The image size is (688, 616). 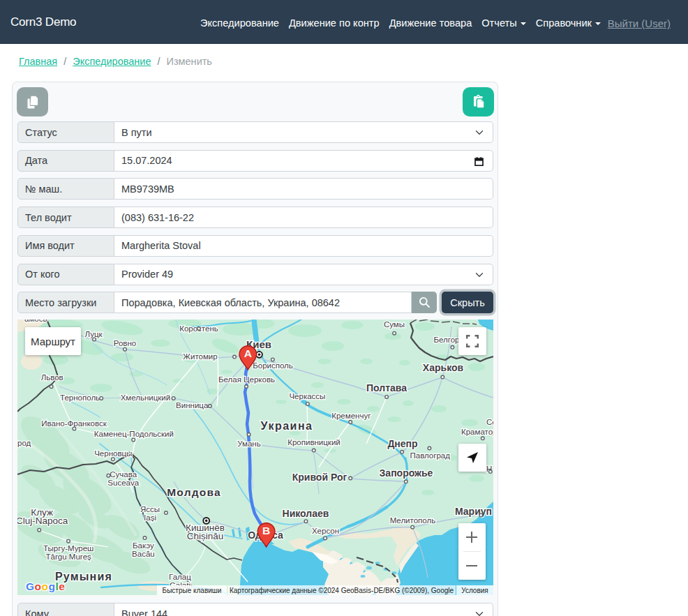 I want to click on svg-text: Мариуп, so click(x=473, y=511).